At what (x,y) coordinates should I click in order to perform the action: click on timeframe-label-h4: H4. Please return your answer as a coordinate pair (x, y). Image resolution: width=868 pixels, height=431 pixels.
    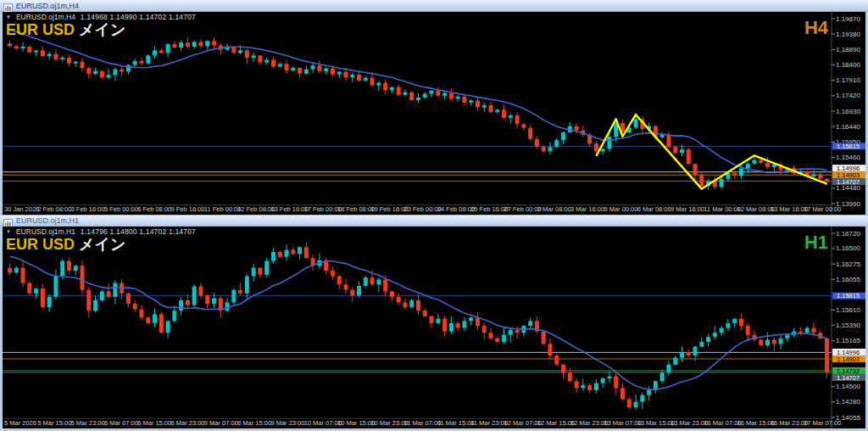
    Looking at the image, I should click on (816, 28).